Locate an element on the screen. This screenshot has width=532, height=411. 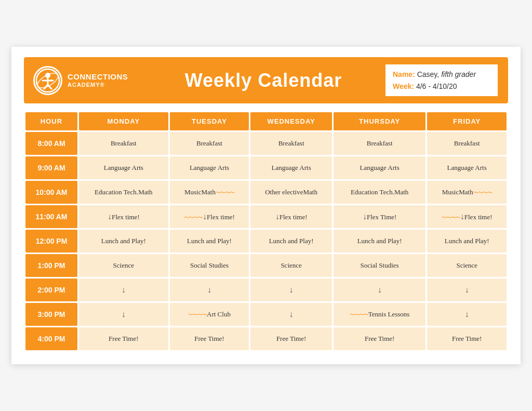
cell-1-monday: Language Arts is located at coordinates (124, 168).